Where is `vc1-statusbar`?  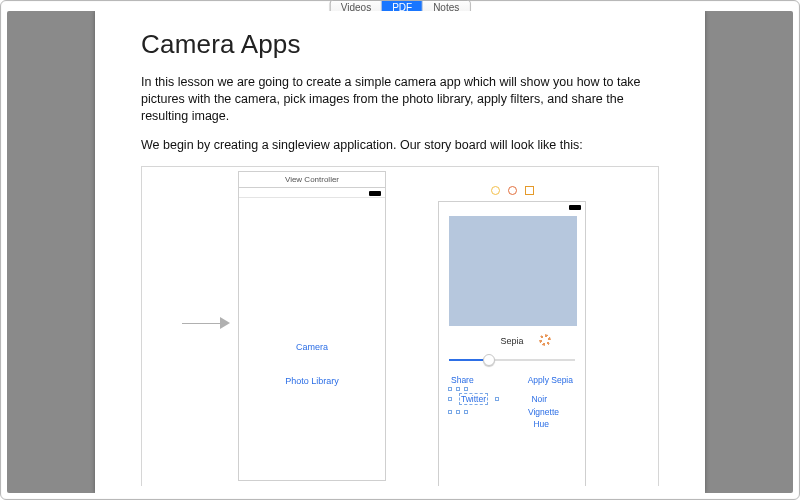
vc1-statusbar is located at coordinates (312, 193).